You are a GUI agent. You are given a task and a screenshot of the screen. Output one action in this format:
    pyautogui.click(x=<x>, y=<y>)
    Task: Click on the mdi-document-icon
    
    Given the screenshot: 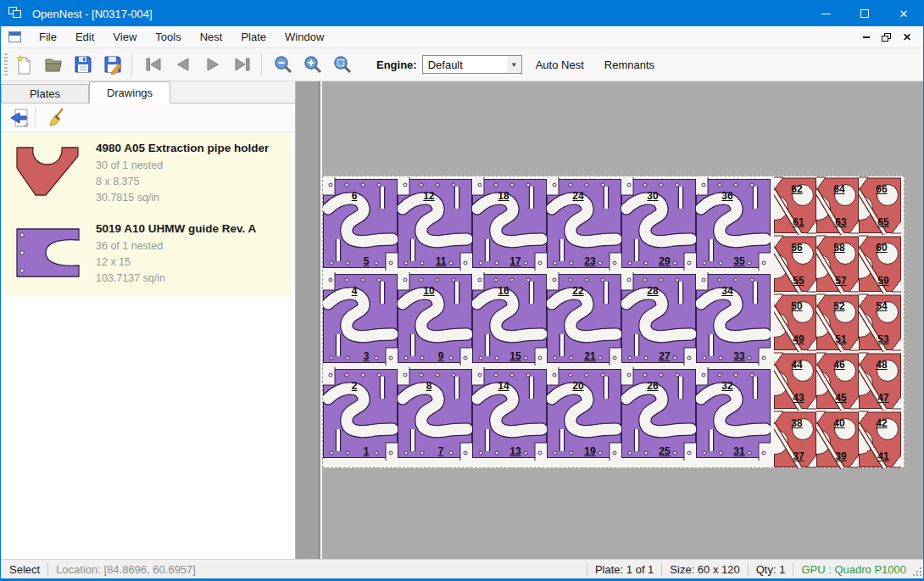 What is the action you would take?
    pyautogui.click(x=15, y=37)
    